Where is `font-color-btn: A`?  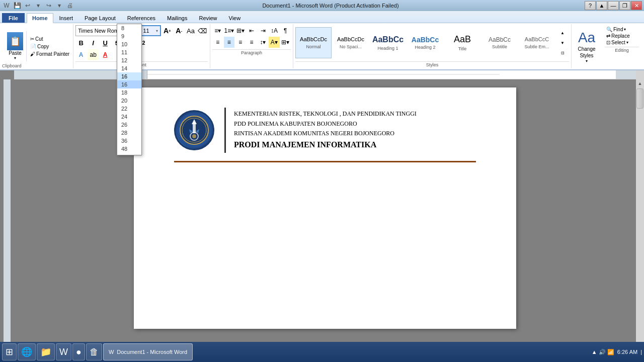
font-color-btn: A is located at coordinates (105, 55).